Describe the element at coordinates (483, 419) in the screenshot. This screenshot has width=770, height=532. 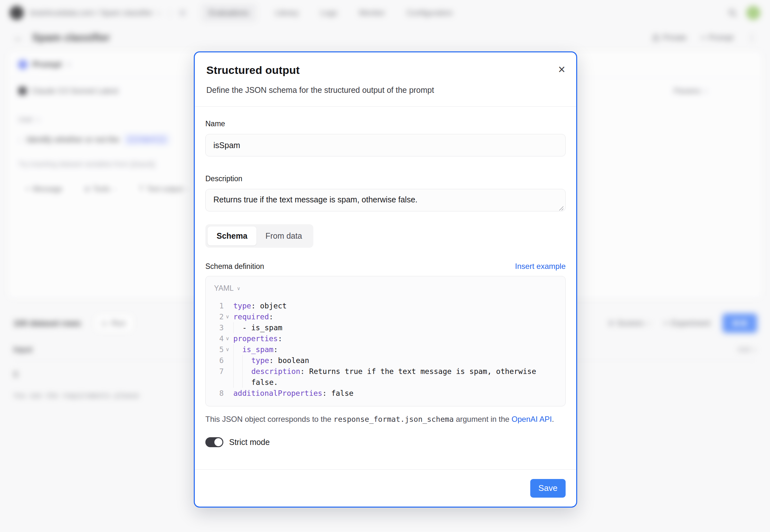
I see `footnote-text: argument in the` at that location.